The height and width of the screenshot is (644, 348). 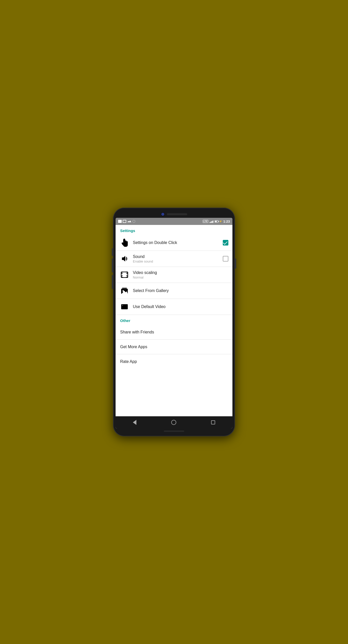 I want to click on phone-screen: LTE ⚡ 1:23 Settings, so click(x=174, y=323).